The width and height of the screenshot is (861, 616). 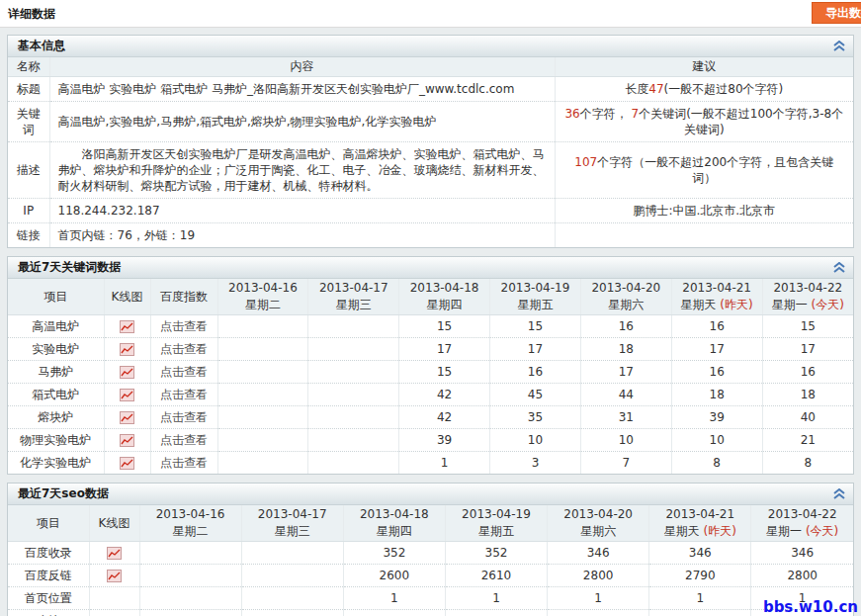 I want to click on suggestion-segment: 47, so click(x=656, y=89).